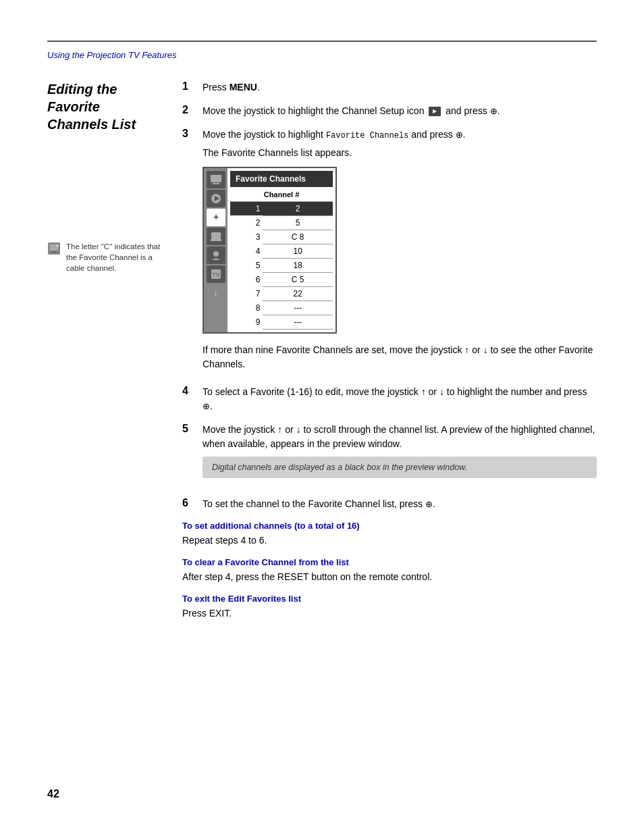  I want to click on table-row: 6C 5, so click(281, 280).